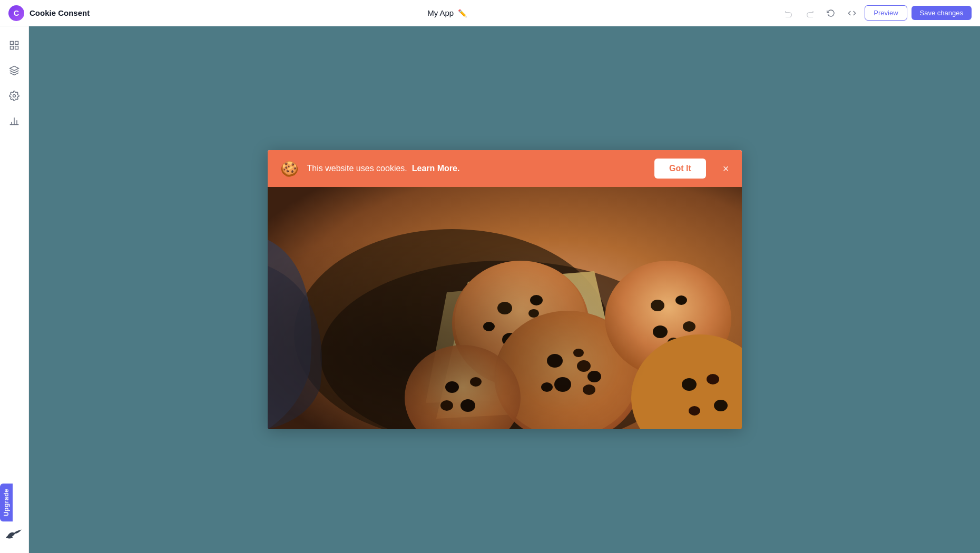 This screenshot has height=553, width=980. I want to click on cookie-banner: 🍪 This website uses cookies. Learn More.…, so click(505, 169).